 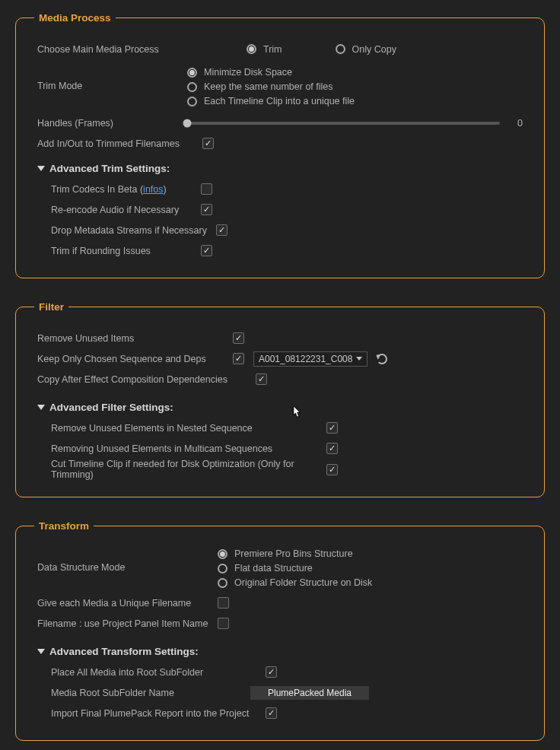 I want to click on structure-original-radio: Original Folder Structure on Disk, so click(x=295, y=583).